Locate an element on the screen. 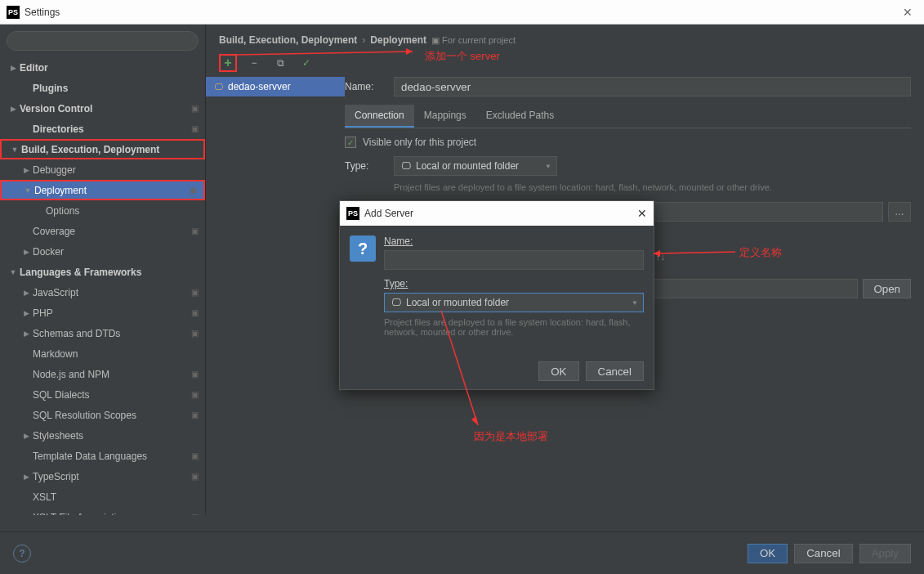  sidebar-item: XSLT File Associations▣ is located at coordinates (103, 511).